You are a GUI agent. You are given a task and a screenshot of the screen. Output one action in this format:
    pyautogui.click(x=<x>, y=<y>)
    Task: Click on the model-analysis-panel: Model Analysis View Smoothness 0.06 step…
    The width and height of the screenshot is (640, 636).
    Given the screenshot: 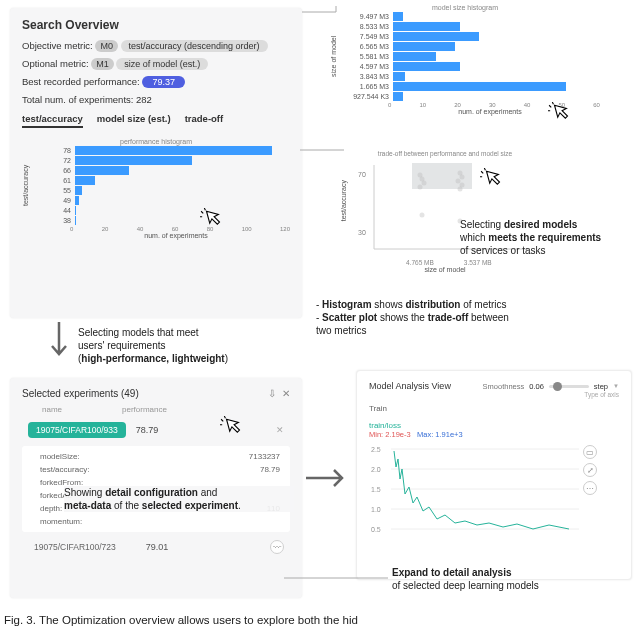 What is the action you would take?
    pyautogui.click(x=494, y=475)
    